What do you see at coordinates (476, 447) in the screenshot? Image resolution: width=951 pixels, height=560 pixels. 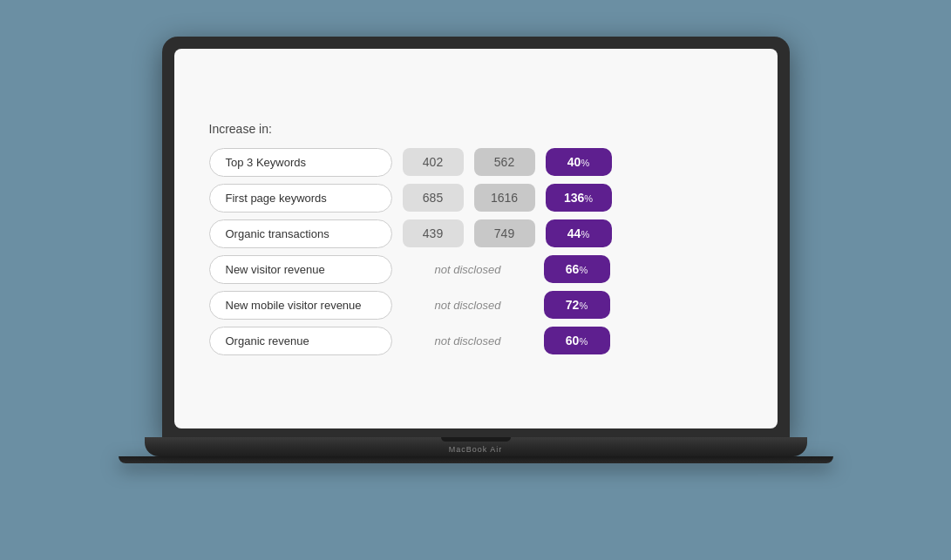 I see `laptop-base: MacBook Air` at bounding box center [476, 447].